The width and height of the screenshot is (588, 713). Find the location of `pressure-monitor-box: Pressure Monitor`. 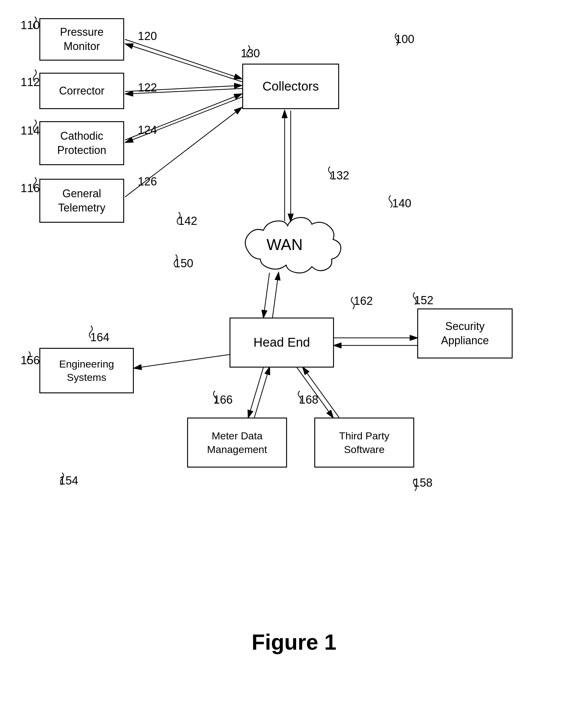

pressure-monitor-box: Pressure Monitor is located at coordinates (82, 39).